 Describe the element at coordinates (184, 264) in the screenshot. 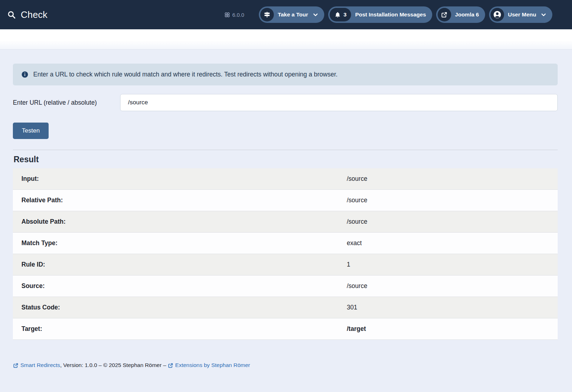

I see `result-row-label: Rule ID:` at that location.